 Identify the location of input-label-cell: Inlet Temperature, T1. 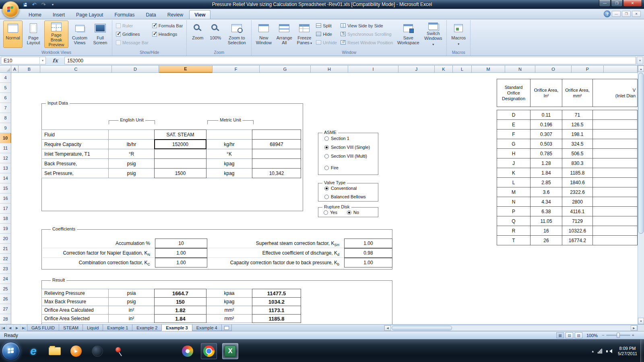
(75, 154).